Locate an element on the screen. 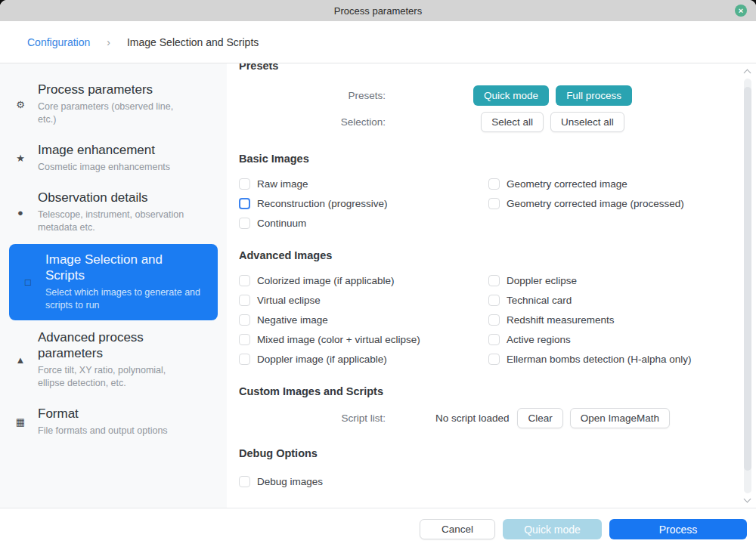  chevron-down-icon is located at coordinates (748, 499).